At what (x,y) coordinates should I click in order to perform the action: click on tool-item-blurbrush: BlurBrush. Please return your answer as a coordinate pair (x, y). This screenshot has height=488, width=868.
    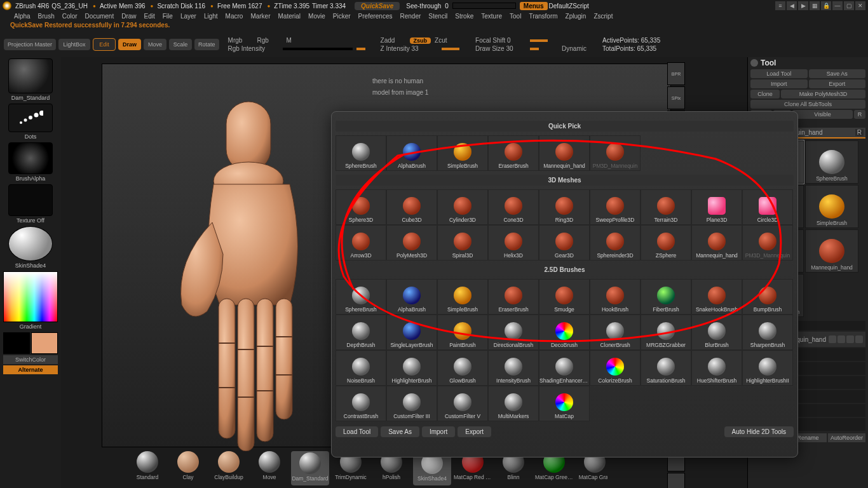
    Looking at the image, I should click on (717, 332).